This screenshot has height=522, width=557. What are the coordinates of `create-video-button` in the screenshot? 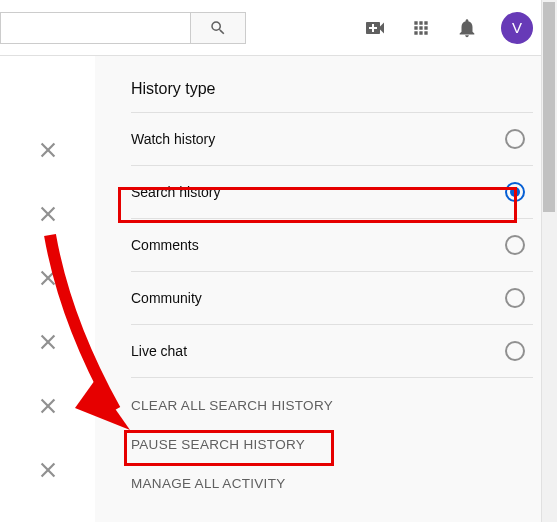 It's located at (375, 28).